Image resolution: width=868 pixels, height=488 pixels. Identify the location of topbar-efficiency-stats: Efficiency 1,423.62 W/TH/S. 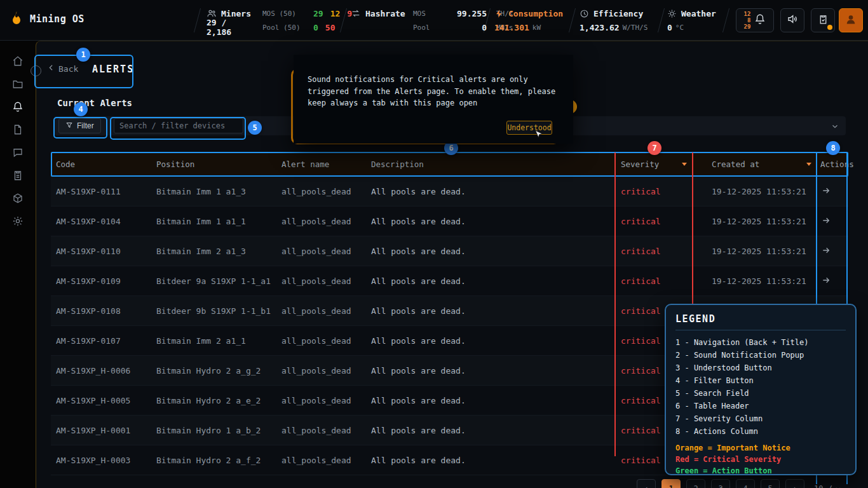
(614, 20).